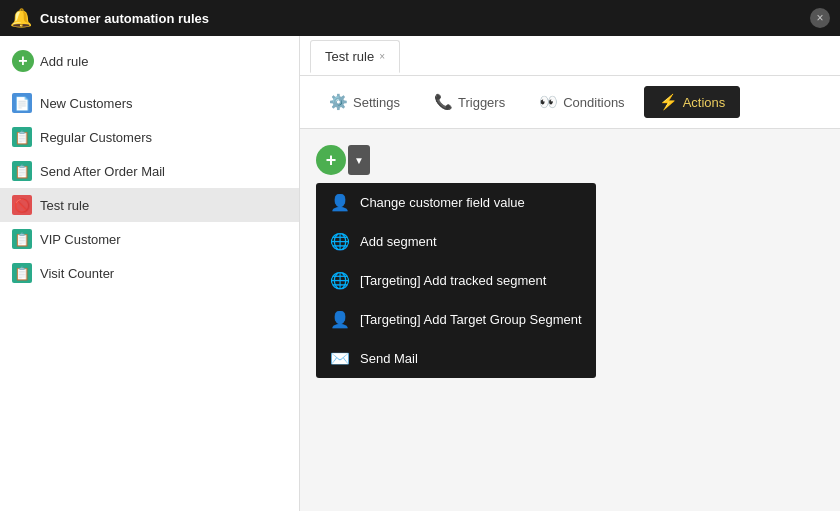 The width and height of the screenshot is (840, 511). What do you see at coordinates (692, 102) in the screenshot?
I see `tab-actions: ⚡ Actions` at bounding box center [692, 102].